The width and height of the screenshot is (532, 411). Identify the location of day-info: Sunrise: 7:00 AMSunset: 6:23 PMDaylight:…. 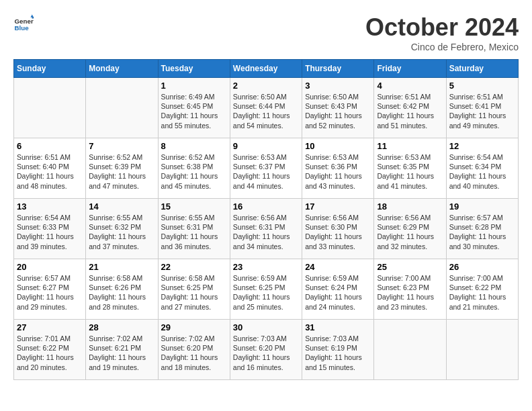
(410, 293).